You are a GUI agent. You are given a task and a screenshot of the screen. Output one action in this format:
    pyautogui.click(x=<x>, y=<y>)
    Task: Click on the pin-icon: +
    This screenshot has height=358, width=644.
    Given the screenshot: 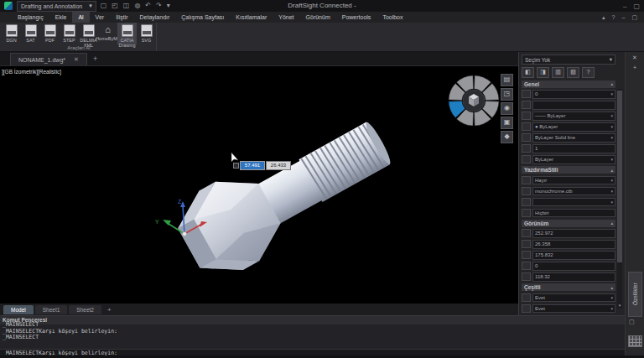 What is the action you would take?
    pyautogui.click(x=635, y=67)
    